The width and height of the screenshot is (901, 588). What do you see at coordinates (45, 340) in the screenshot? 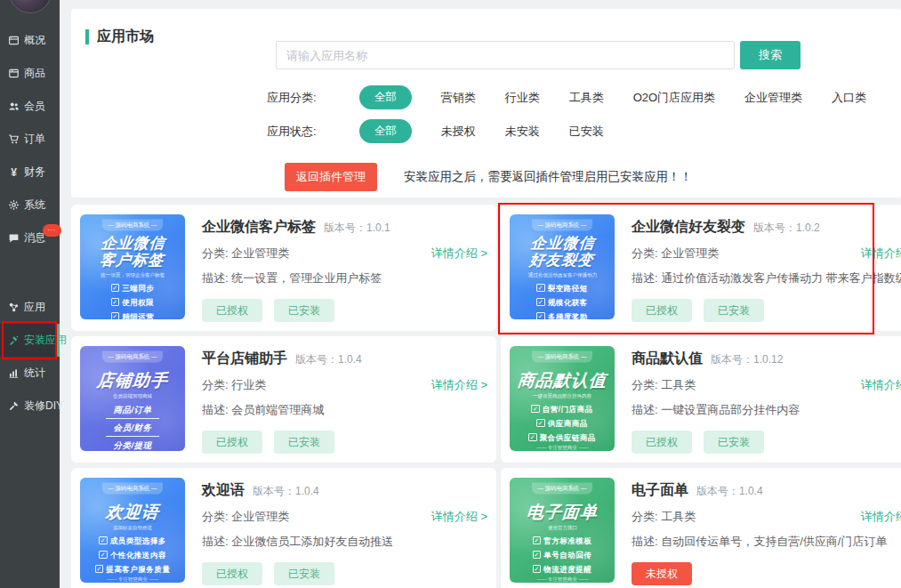
I see `sidebar-item-label: 安装应用` at bounding box center [45, 340].